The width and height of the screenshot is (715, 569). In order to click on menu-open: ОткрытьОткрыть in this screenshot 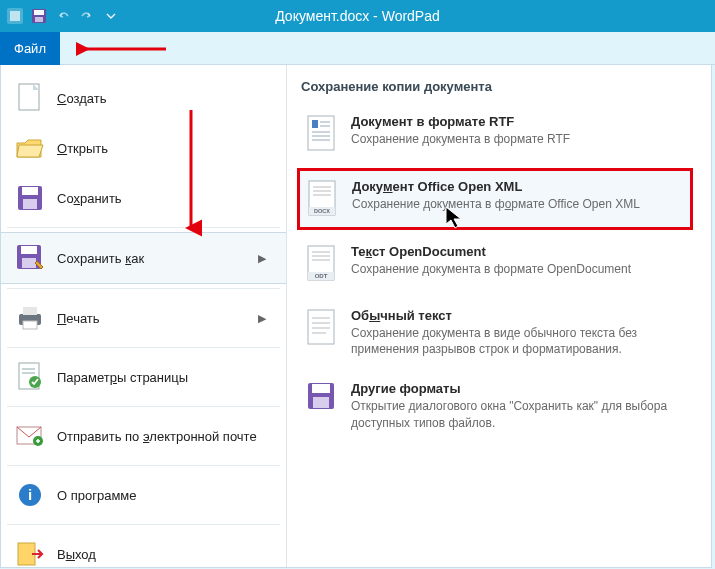, I will do `click(144, 148)`.